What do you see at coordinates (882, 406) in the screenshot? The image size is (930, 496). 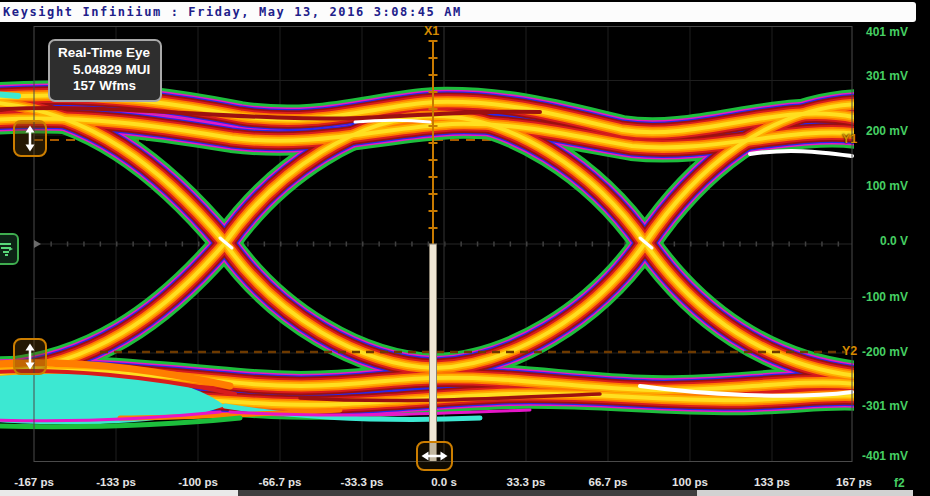 I see `y-axis-label-n301mv: -301 mV` at bounding box center [882, 406].